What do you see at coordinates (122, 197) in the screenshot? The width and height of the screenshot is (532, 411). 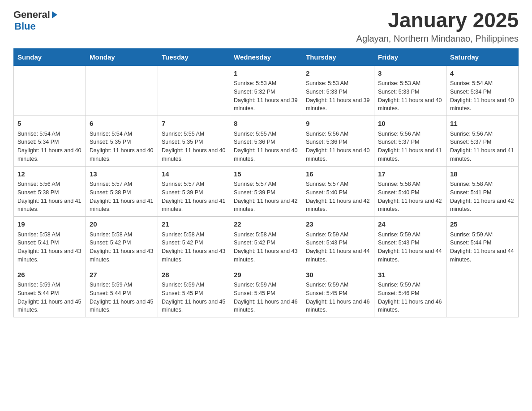 I see `day-info: Sunrise: 5:57 AM Sunset: 5:38 PM Dayligh…` at bounding box center [122, 197].